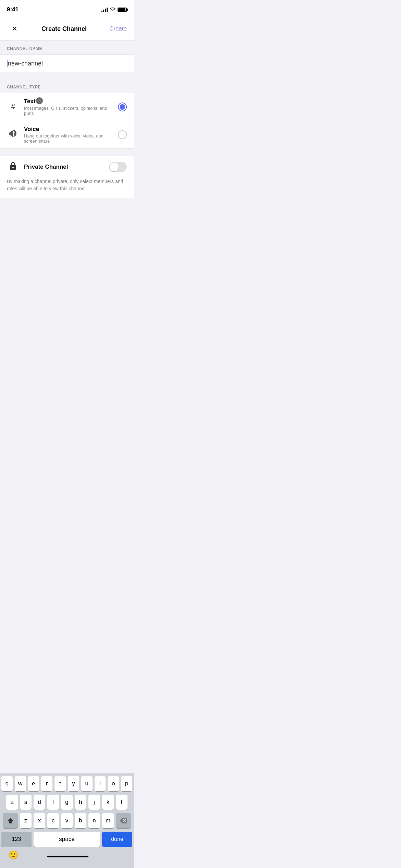 Image resolution: width=401 pixels, height=868 pixels. What do you see at coordinates (13, 107) in the screenshot?
I see `hash-icon: #` at bounding box center [13, 107].